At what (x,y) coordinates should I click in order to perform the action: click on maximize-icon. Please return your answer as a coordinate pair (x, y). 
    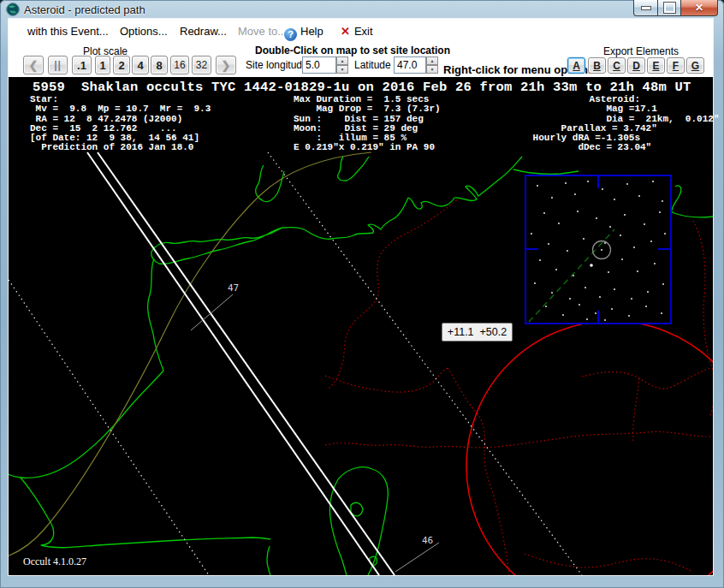
    Looking at the image, I should click on (669, 8).